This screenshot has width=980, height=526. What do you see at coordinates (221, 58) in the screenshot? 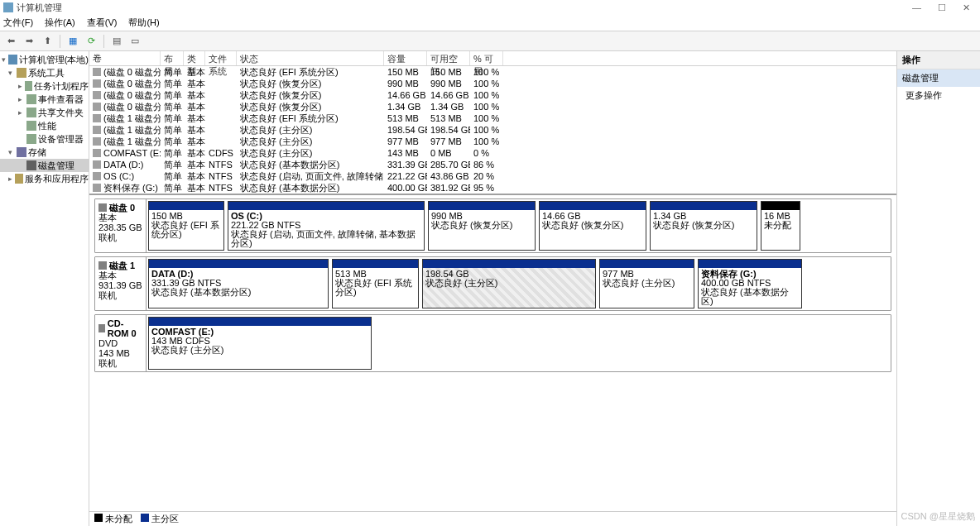
I see `col-filesystem: 文件系统` at bounding box center [221, 58].